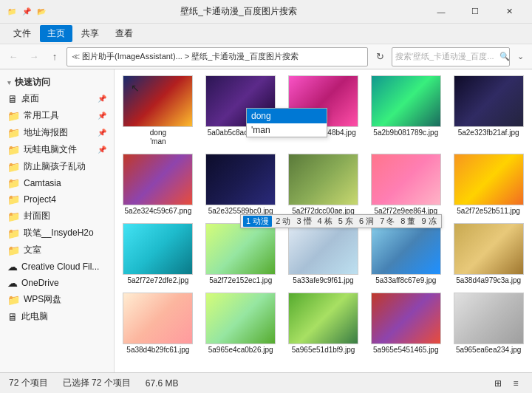 This screenshot has width=532, height=393. What do you see at coordinates (241, 324) in the screenshot?
I see `list-item: 5a965e4ca0b26.jpg` at bounding box center [241, 324].